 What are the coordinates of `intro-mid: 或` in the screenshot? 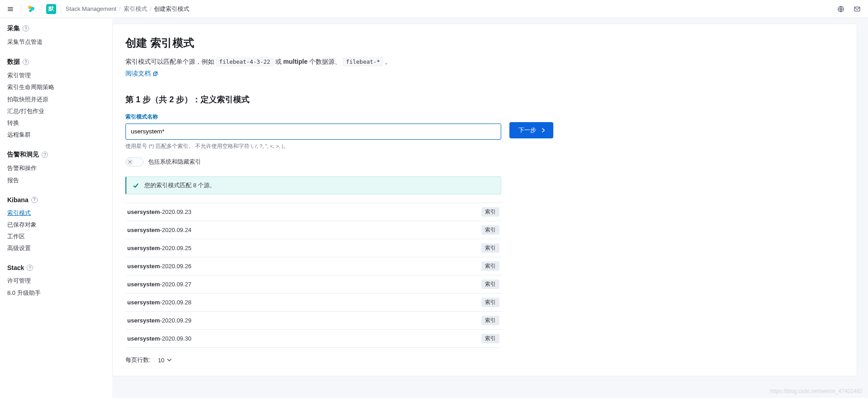 It's located at (279, 62).